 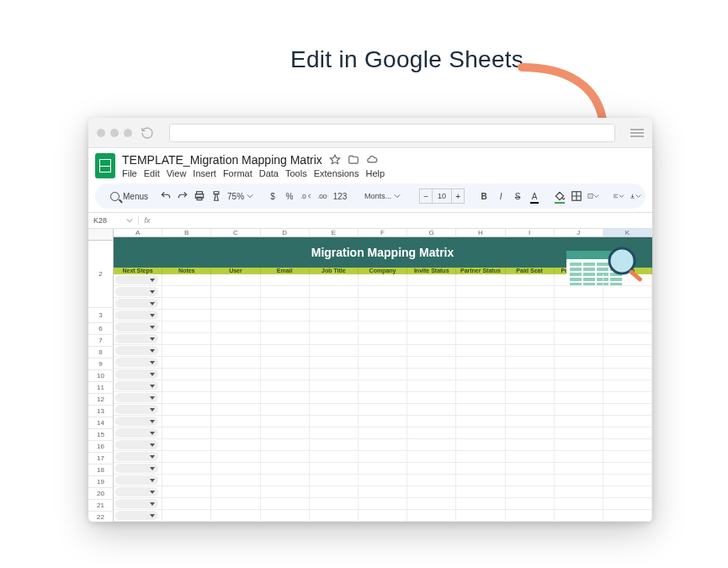 What do you see at coordinates (187, 233) in the screenshot?
I see `column-header: B` at bounding box center [187, 233].